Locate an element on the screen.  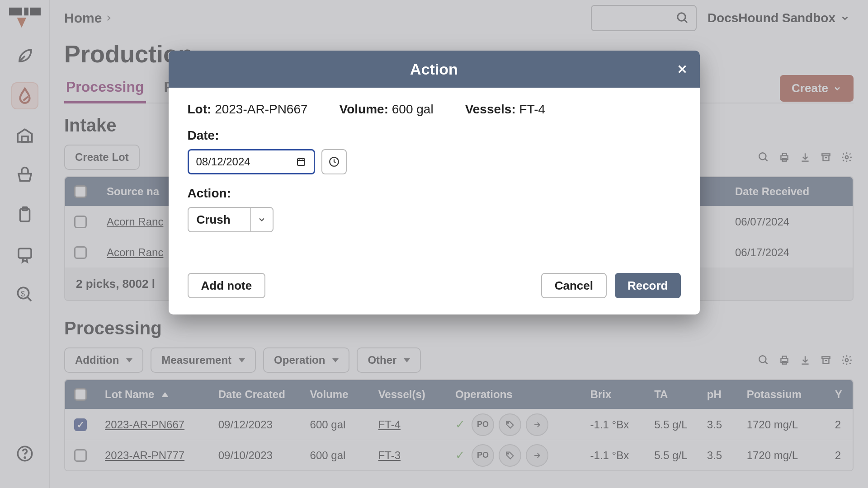
lot-label: Lot: is located at coordinates (200, 109).